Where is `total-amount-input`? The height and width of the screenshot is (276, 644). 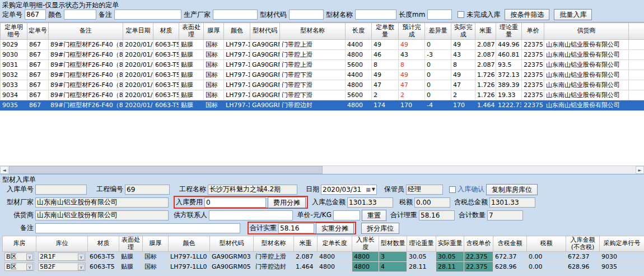 total-amount-input is located at coordinates (370, 203).